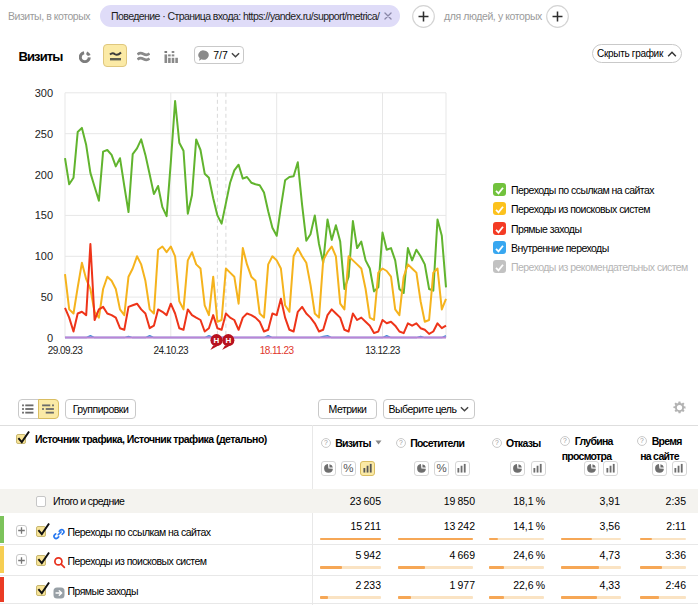 Image resolution: width=698 pixels, height=605 pixels. I want to click on svg-text: 250, so click(44, 134).